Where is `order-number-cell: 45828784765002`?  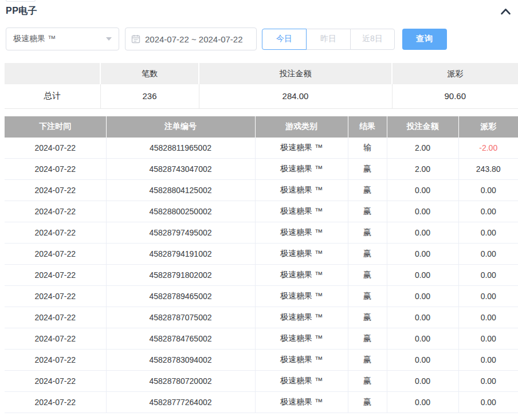
order-number-cell: 45828784765002 is located at coordinates (180, 339).